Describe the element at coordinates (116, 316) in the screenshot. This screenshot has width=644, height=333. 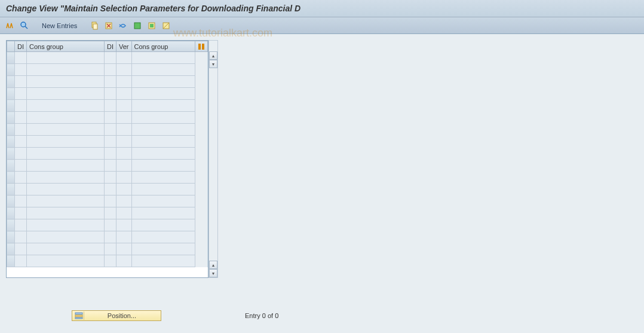
I see `position-button: Position...` at that location.